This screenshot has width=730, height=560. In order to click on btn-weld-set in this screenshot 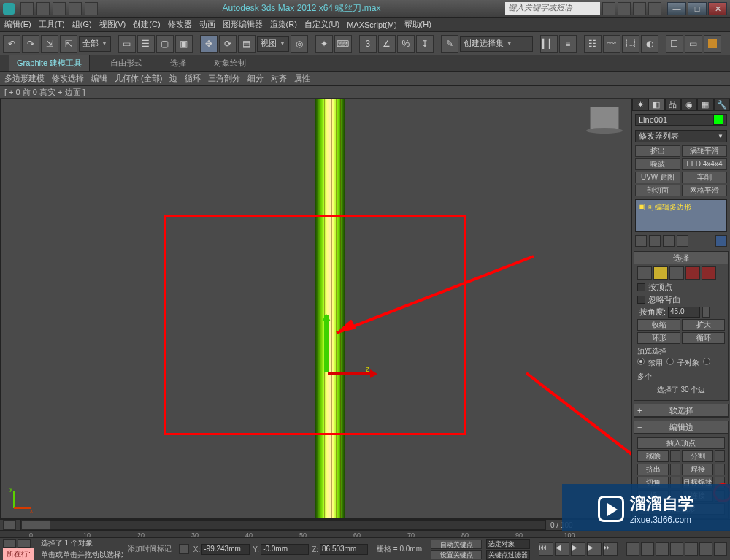, I will do `click(720, 469)`.